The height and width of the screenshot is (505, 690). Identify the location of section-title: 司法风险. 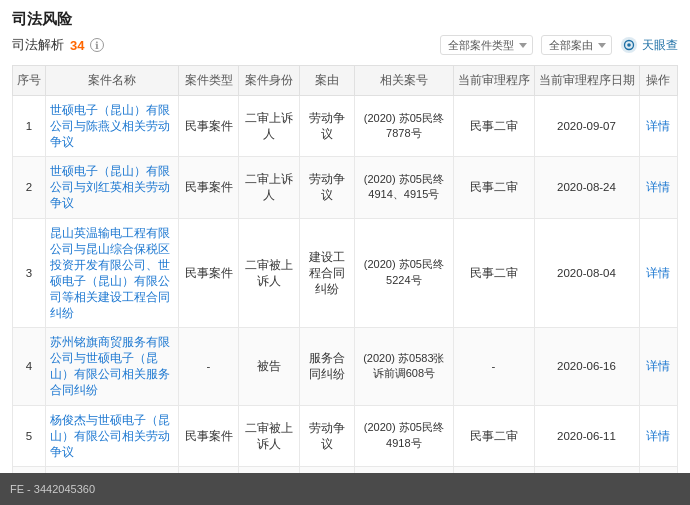
(345, 20).